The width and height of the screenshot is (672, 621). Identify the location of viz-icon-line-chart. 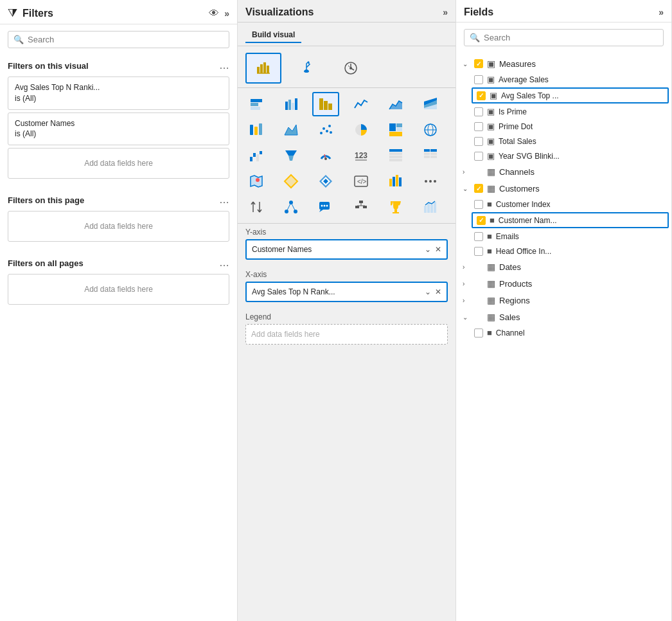
(361, 104).